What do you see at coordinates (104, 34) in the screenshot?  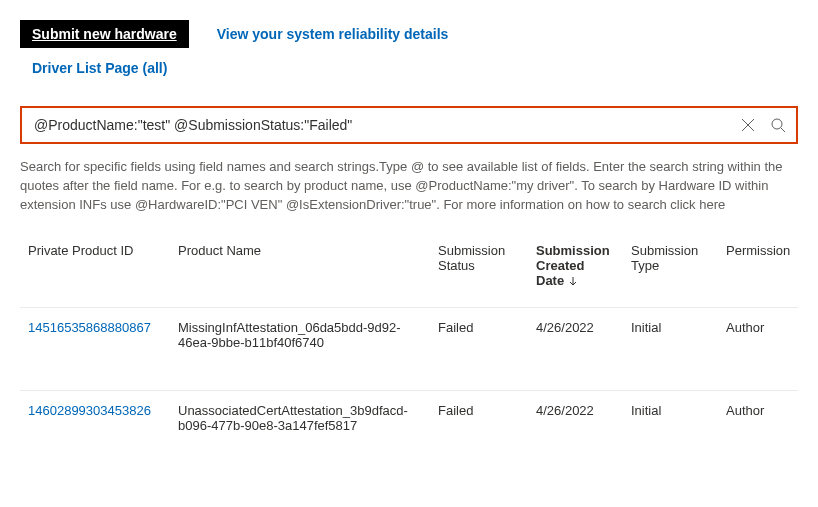 I see `submit-new-hardware-button: Submit new hardware` at bounding box center [104, 34].